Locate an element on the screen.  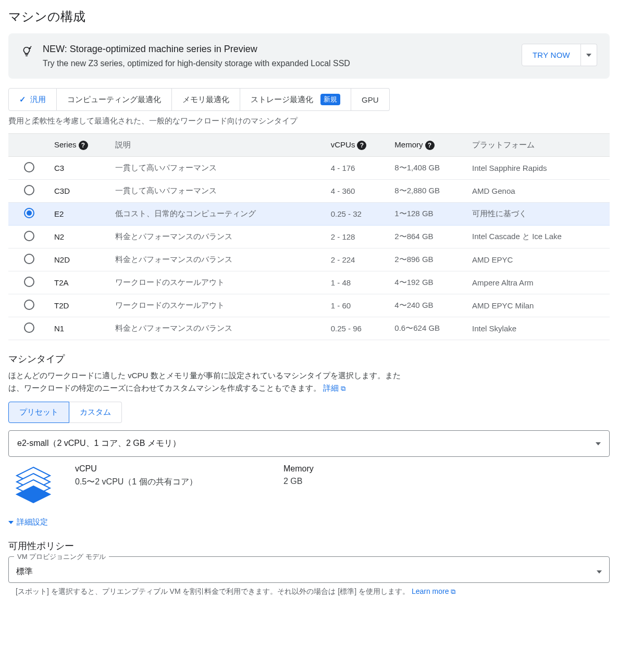
tab-label: ストレージ最適化 is located at coordinates (282, 100).